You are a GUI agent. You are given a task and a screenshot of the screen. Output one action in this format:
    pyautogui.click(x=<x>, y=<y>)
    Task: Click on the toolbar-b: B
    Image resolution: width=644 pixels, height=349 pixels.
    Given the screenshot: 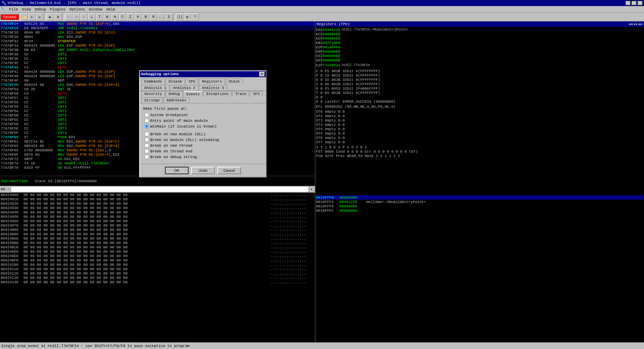 What is the action you would take?
    pyautogui.click(x=146, y=17)
    